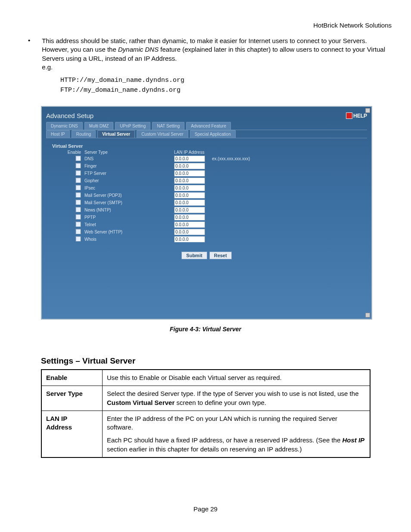  Describe the element at coordinates (128, 159) in the screenshot. I see `server-type-cell: DNS` at that location.